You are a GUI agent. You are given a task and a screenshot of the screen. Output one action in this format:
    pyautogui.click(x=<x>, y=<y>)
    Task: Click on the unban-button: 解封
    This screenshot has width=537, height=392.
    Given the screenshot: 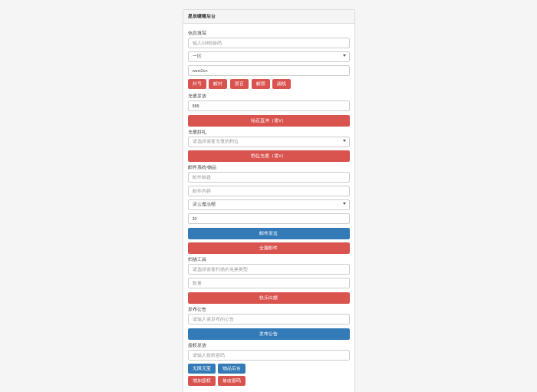 What is the action you would take?
    pyautogui.click(x=218, y=84)
    